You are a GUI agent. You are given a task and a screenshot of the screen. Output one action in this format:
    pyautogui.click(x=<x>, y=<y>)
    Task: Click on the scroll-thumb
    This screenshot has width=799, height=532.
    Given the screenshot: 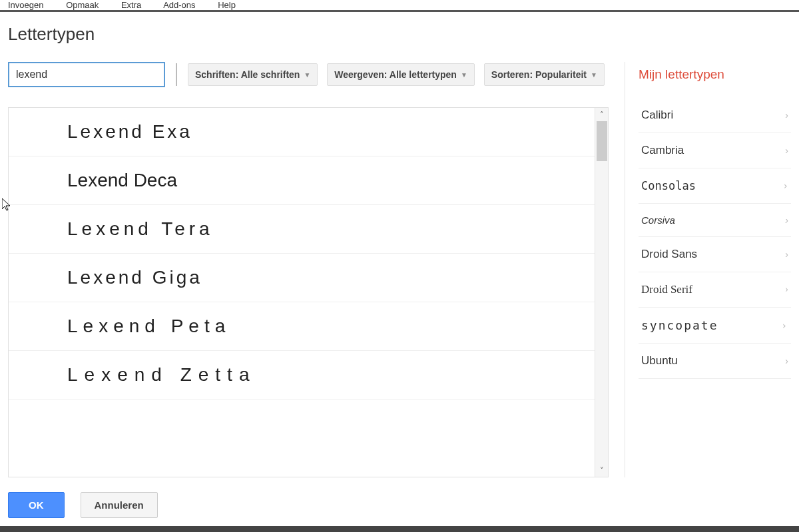 What is the action you would take?
    pyautogui.click(x=602, y=141)
    